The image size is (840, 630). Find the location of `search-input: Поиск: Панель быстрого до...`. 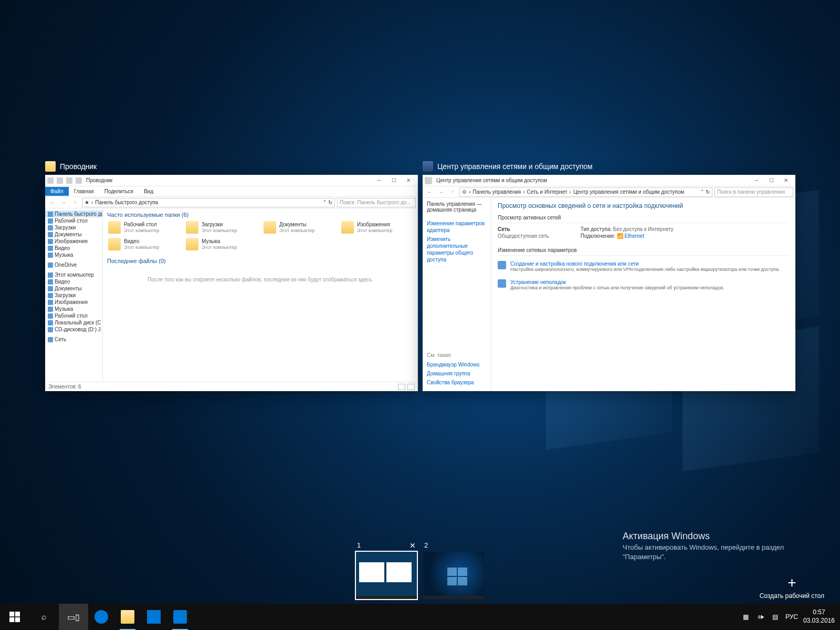

search-input: Поиск: Панель быстрого до... is located at coordinates (376, 203).